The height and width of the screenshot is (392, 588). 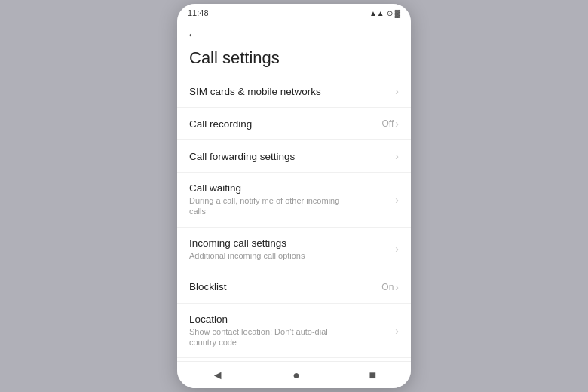 I want to click on setting-title: Call recording, so click(x=286, y=124).